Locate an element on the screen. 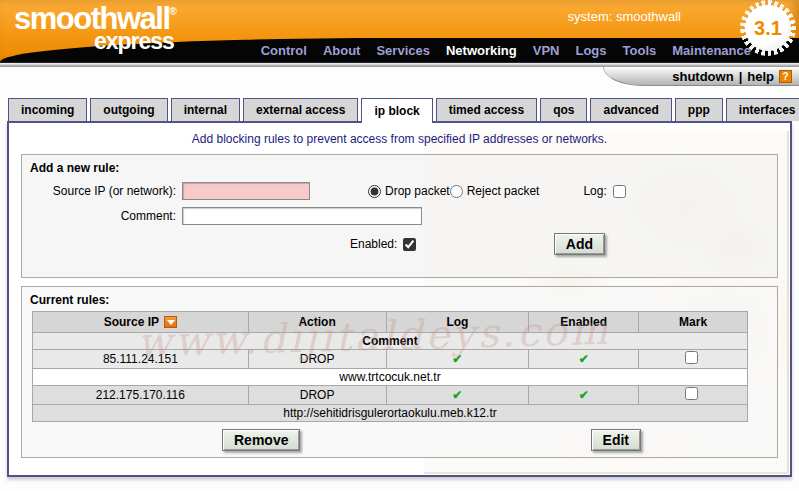 The image size is (799, 491). comment-header-label: Comment is located at coordinates (390, 342).